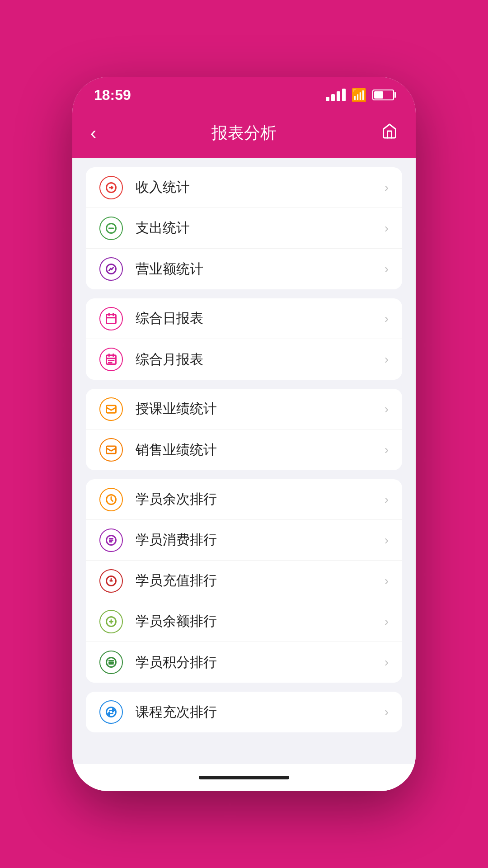  Describe the element at coordinates (111, 269) in the screenshot. I see `revenue-icon` at that location.